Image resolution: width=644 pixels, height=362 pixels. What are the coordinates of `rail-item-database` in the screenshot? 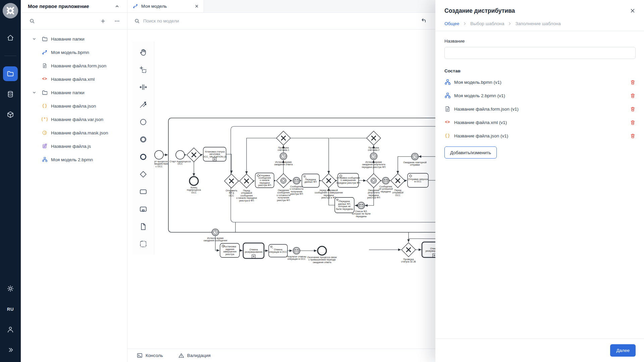 It's located at (10, 94).